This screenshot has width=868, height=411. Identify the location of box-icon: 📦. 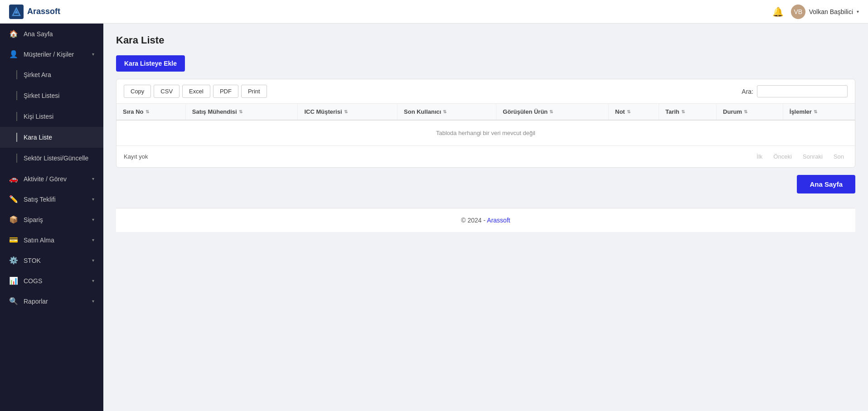
(14, 219).